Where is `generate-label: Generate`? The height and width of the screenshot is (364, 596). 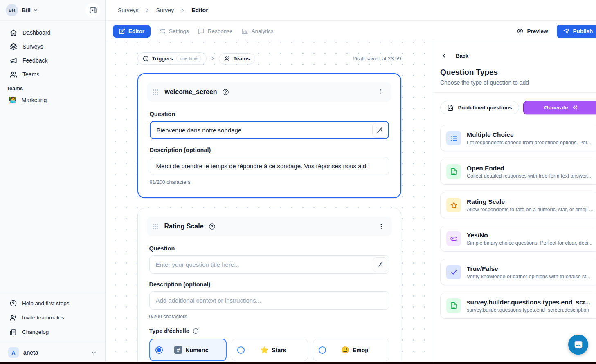
generate-label: Generate is located at coordinates (556, 108).